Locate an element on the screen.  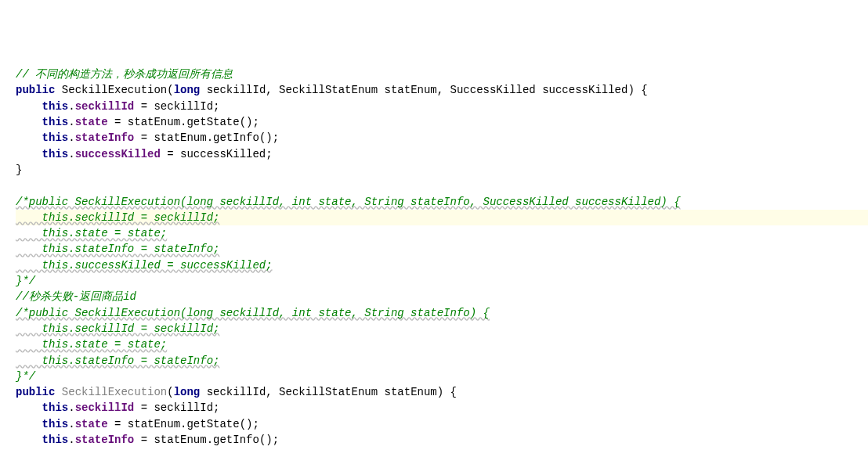
block-comment: this.successKilled = successKilled; is located at coordinates (144, 265).